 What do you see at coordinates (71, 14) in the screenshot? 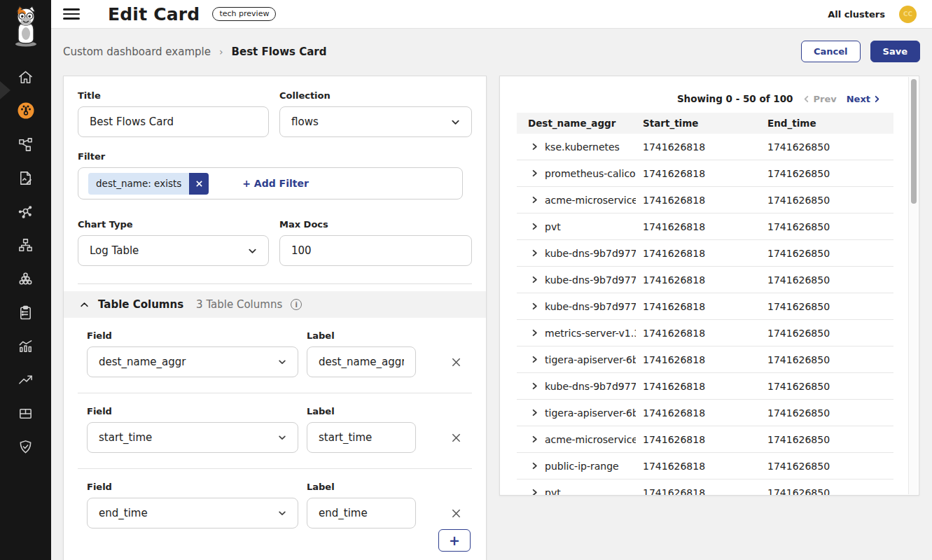
I see `hamburger-menu-icon` at bounding box center [71, 14].